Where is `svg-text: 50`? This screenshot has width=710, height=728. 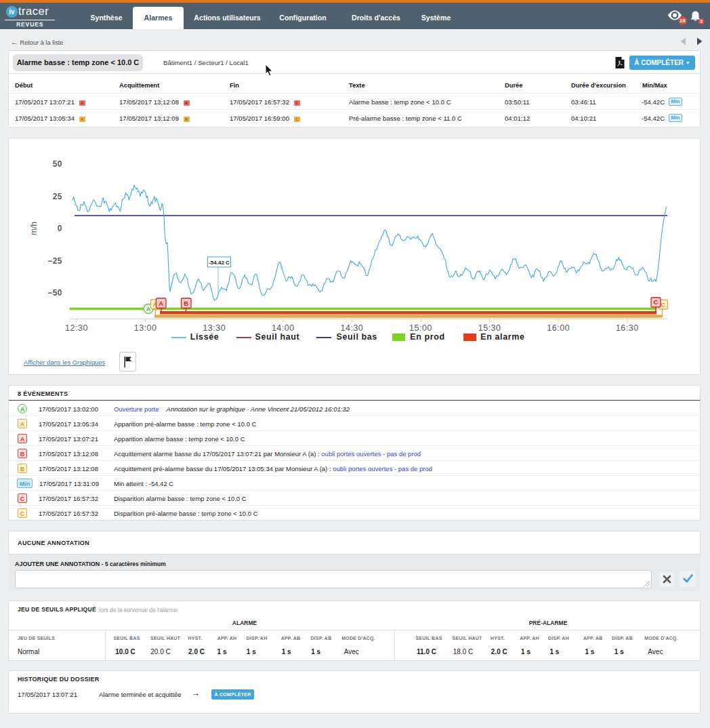
svg-text: 50 is located at coordinates (58, 164).